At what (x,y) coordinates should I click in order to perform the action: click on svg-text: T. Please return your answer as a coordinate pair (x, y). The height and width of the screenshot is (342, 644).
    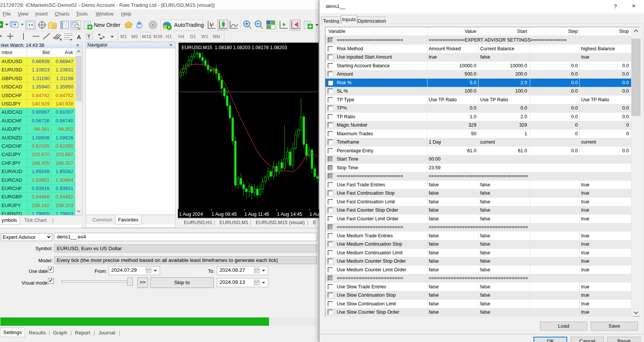
    Looking at the image, I should click on (89, 37).